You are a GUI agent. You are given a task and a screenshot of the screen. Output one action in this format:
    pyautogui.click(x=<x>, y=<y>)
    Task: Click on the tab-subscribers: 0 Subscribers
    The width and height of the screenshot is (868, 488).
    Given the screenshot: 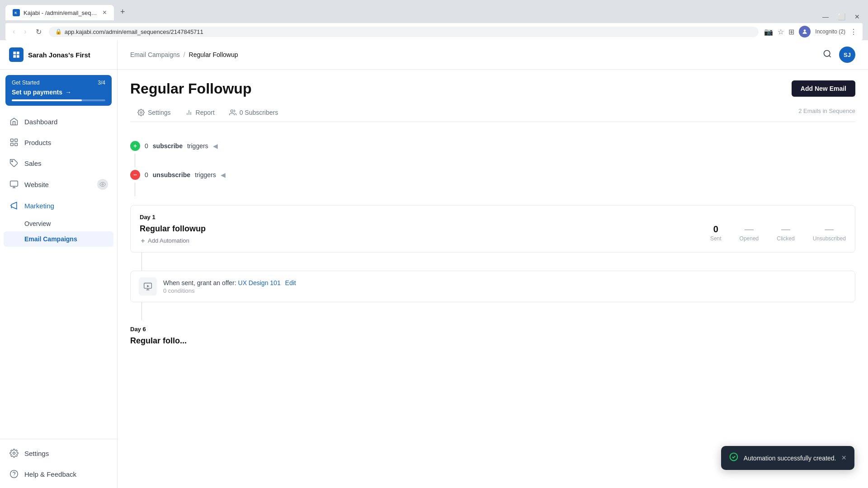 What is the action you would take?
    pyautogui.click(x=254, y=113)
    